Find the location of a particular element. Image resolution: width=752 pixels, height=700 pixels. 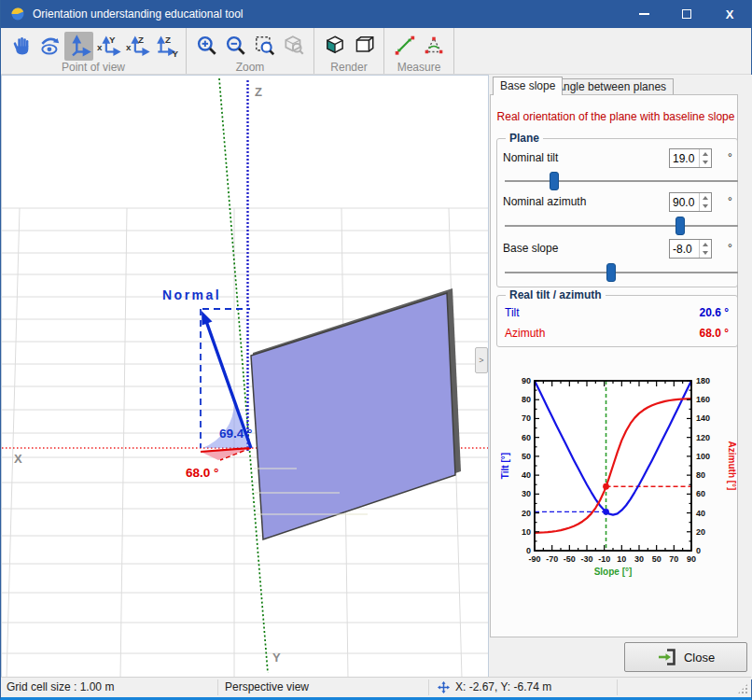

svg-text: Slope [°] is located at coordinates (614, 571).